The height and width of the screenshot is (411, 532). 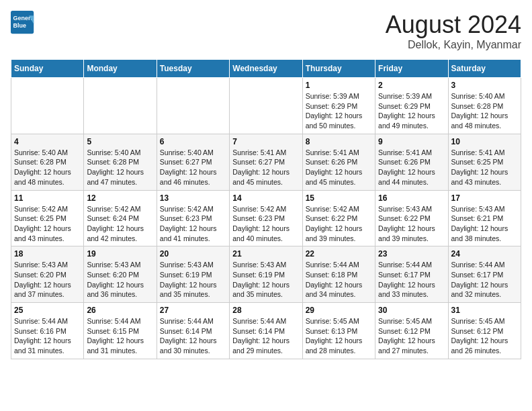 What do you see at coordinates (193, 254) in the screenshot?
I see `day-number: 20` at bounding box center [193, 254].